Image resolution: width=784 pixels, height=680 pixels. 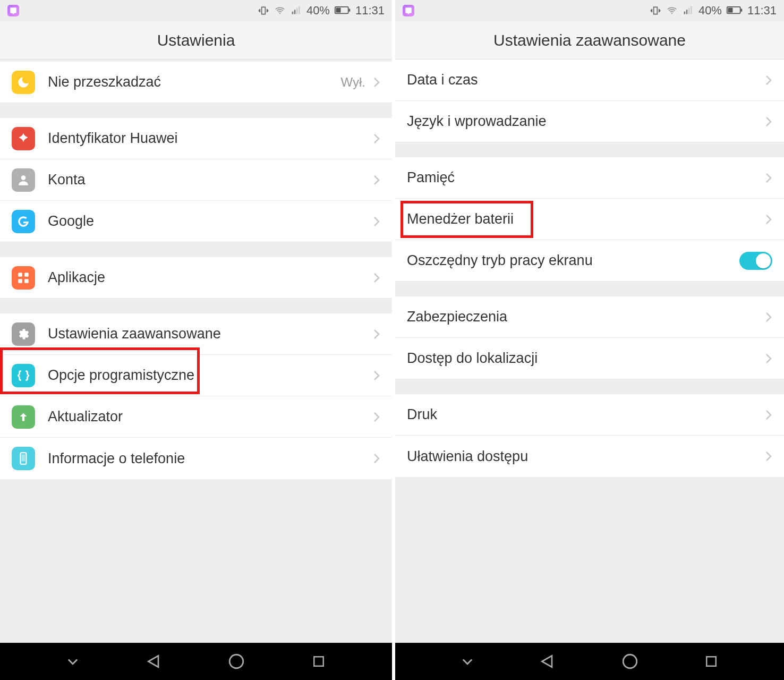 I want to click on row-do-not-disturb: Nie przeszkadzać Wył., so click(x=196, y=82).